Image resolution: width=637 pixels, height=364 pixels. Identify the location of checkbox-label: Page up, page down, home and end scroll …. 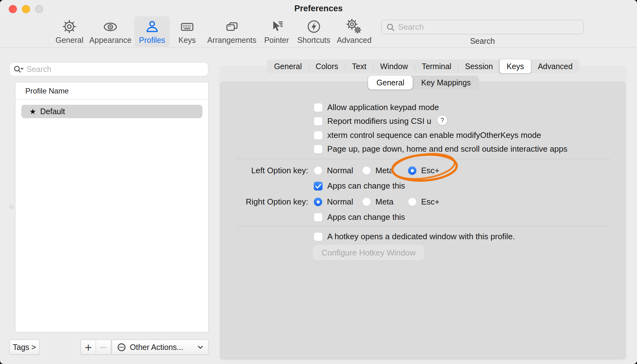
(447, 149).